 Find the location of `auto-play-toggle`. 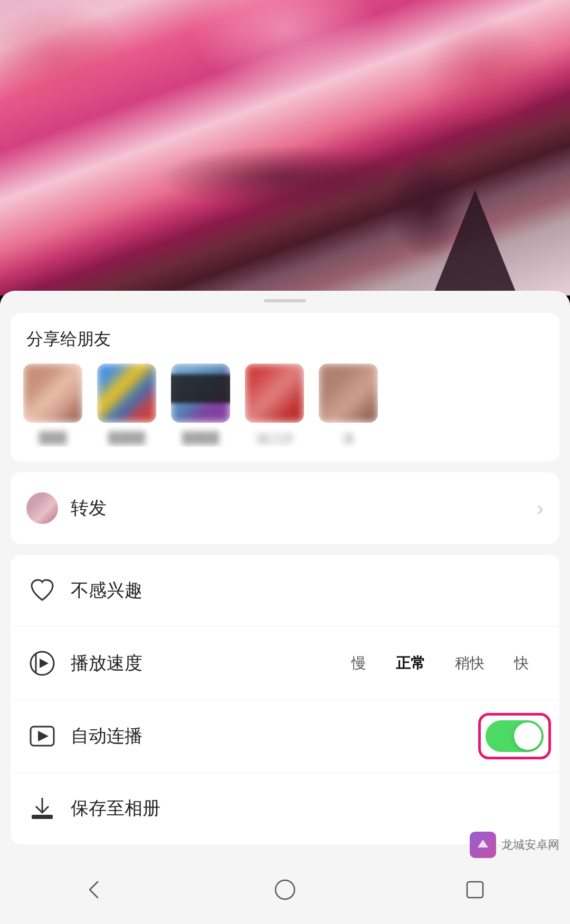

auto-play-toggle is located at coordinates (515, 736).